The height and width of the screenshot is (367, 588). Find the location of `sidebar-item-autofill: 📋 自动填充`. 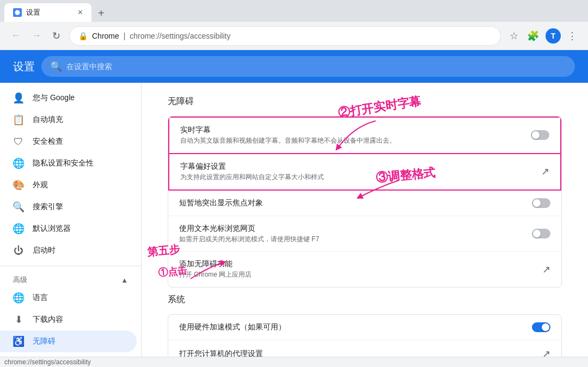

sidebar-item-autofill: 📋 自动填充 is located at coordinates (71, 120).